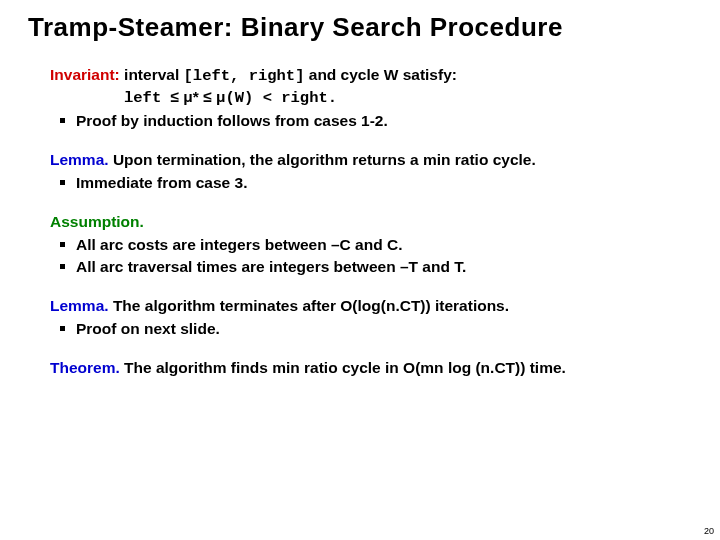  What do you see at coordinates (85, 368) in the screenshot?
I see `theorem-label: Theorem.` at bounding box center [85, 368].